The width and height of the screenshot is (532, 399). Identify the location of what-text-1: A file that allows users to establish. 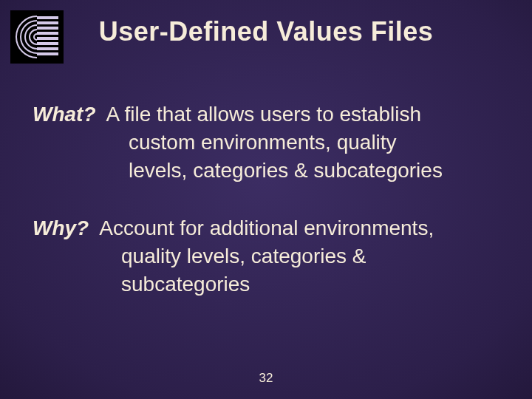
(264, 114).